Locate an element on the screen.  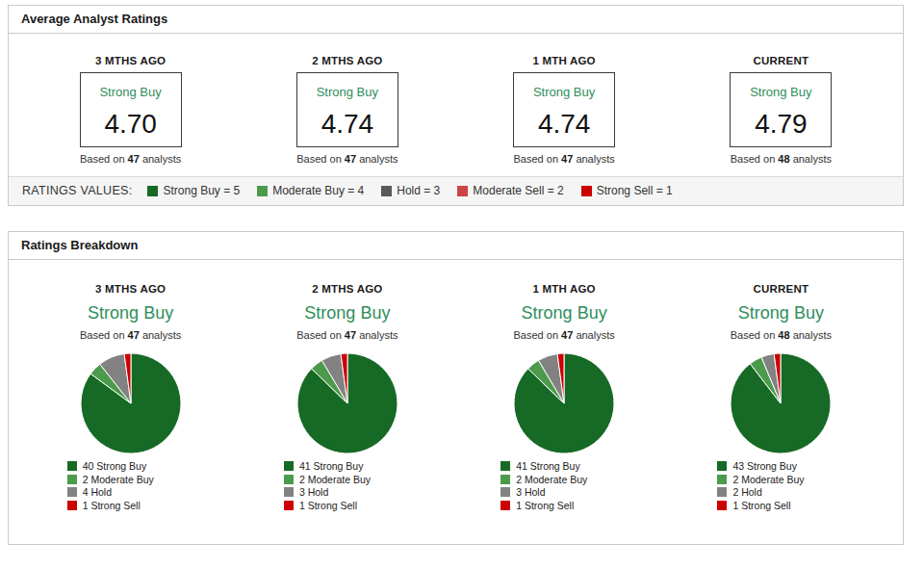
pie-legend: 40 Strong Buy 2 Moderate Buy 4 Hold 1 St… is located at coordinates (131, 485).